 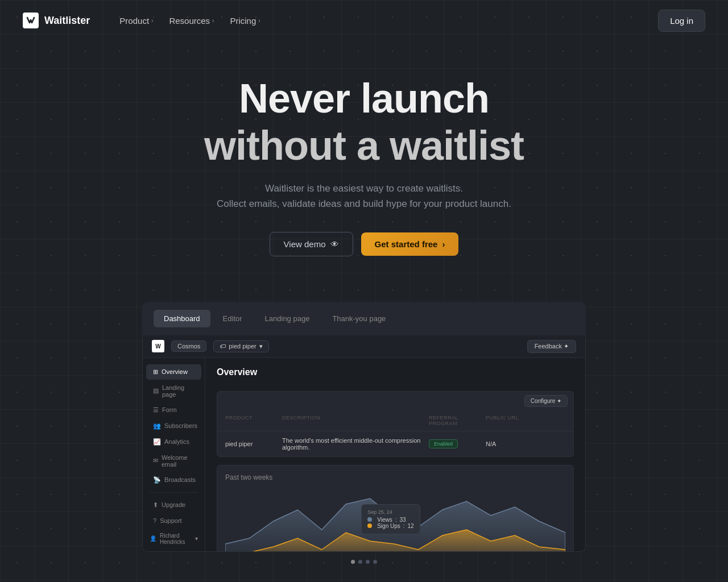 I want to click on product-chevron-icon: ›, so click(x=152, y=20).